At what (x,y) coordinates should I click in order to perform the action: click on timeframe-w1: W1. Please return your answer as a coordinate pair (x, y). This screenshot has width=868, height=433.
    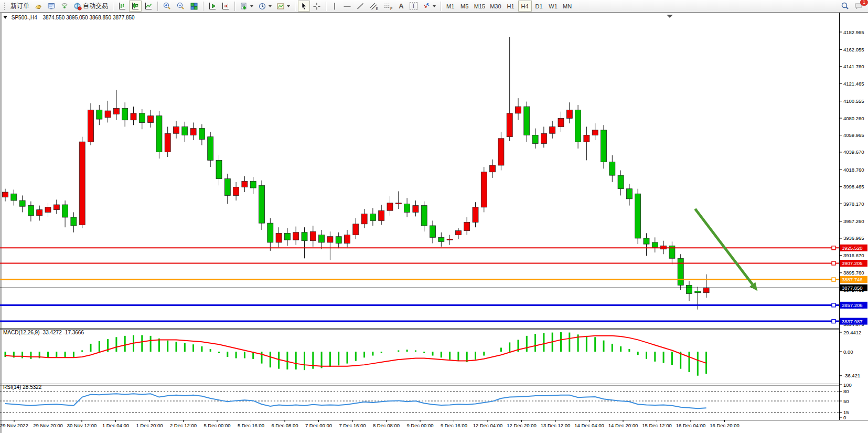
    Looking at the image, I should click on (553, 6).